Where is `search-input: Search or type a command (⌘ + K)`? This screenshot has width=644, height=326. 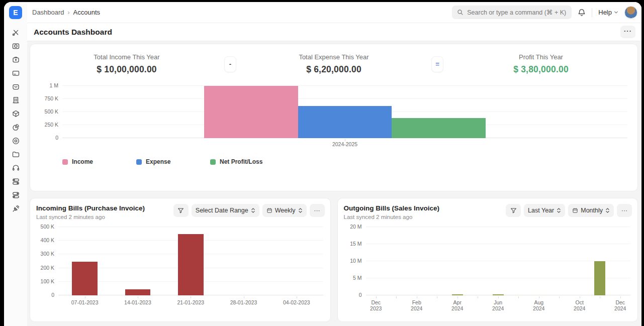 search-input: Search or type a command (⌘ + K) is located at coordinates (512, 12).